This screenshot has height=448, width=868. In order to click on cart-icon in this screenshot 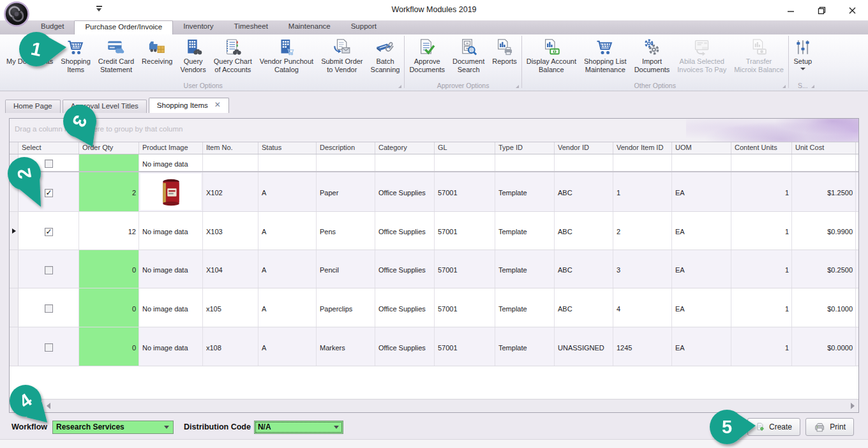, I will do `click(76, 47)`.